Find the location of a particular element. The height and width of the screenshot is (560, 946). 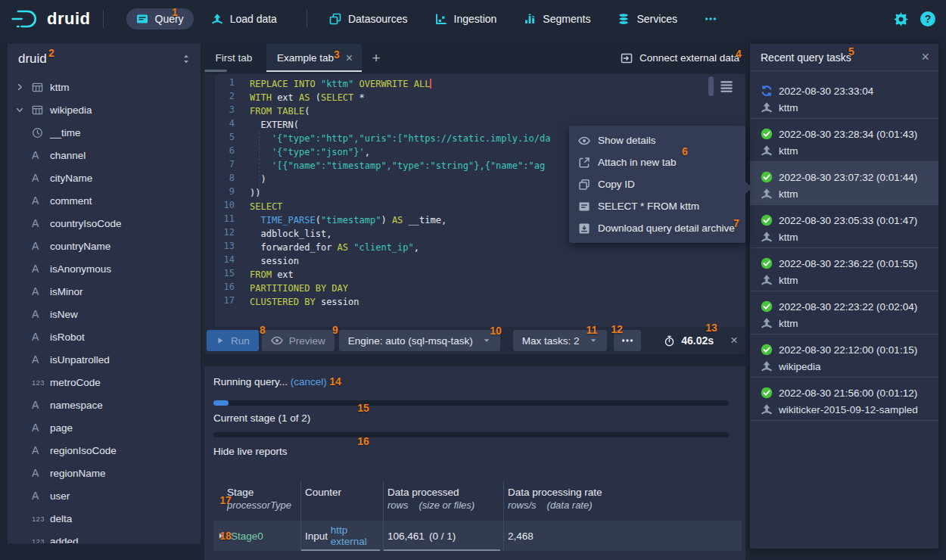

tree-item-metroCode: 123metroCode is located at coordinates (104, 382).